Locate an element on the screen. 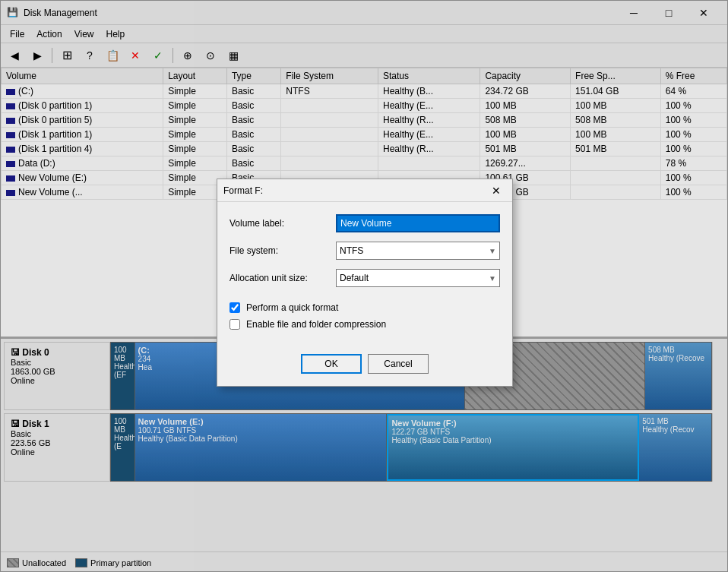 The width and height of the screenshot is (728, 572). file-system-arrow-icon: ▼ is located at coordinates (492, 251).